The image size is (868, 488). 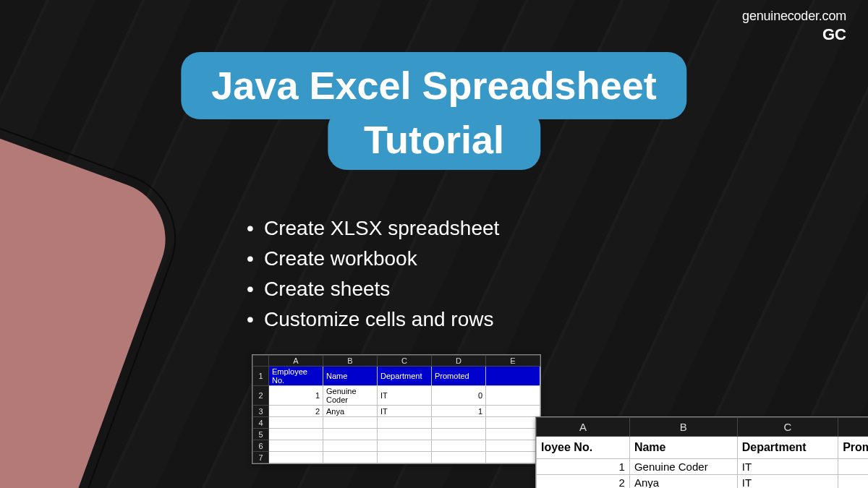 I want to click on site-logo: GC, so click(x=794, y=35).